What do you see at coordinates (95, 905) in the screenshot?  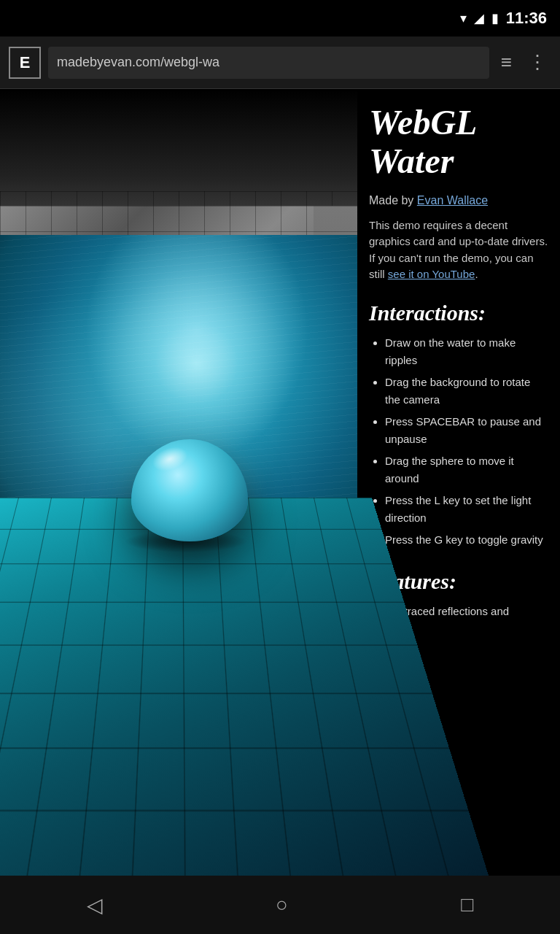 I see `back-button: ◁` at bounding box center [95, 905].